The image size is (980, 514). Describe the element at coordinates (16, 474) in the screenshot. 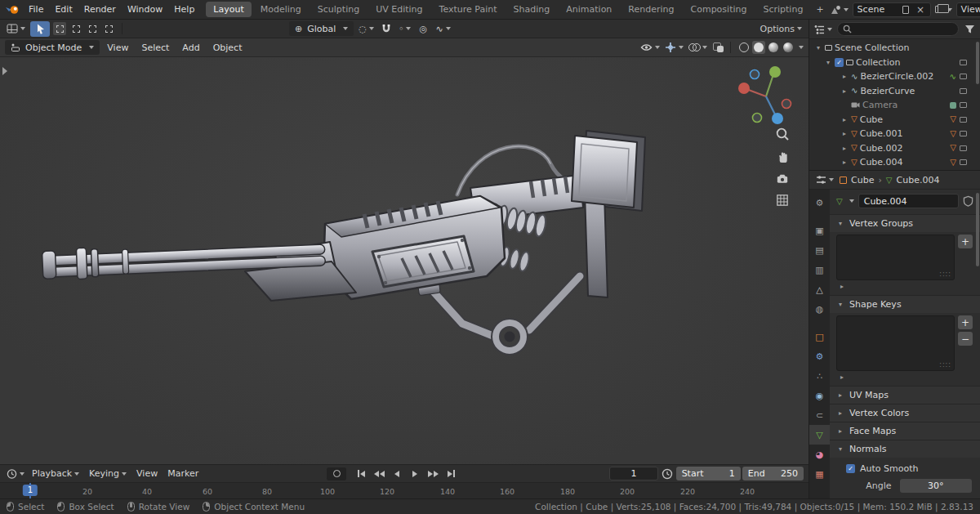

I see `editor-type-timeline` at that location.